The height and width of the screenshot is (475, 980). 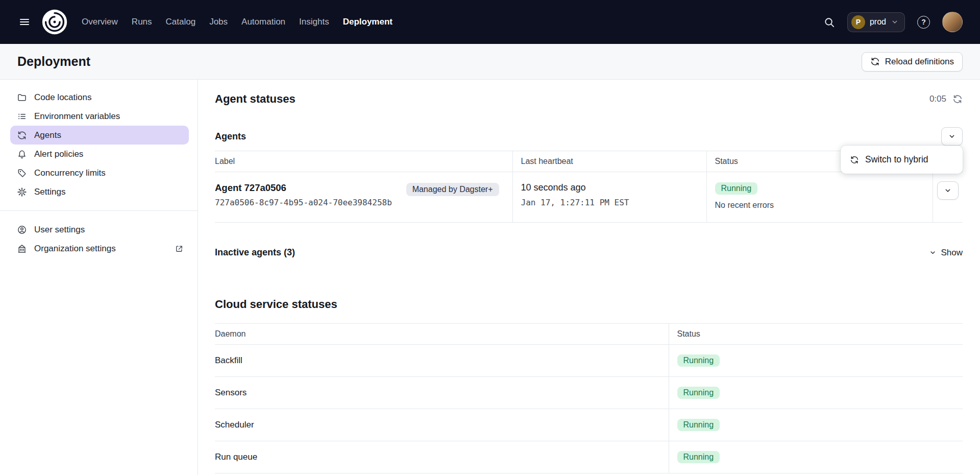 I want to click on folder-icon, so click(x=22, y=98).